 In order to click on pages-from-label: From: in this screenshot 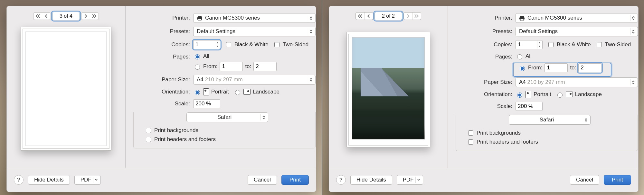, I will do `click(535, 68)`.